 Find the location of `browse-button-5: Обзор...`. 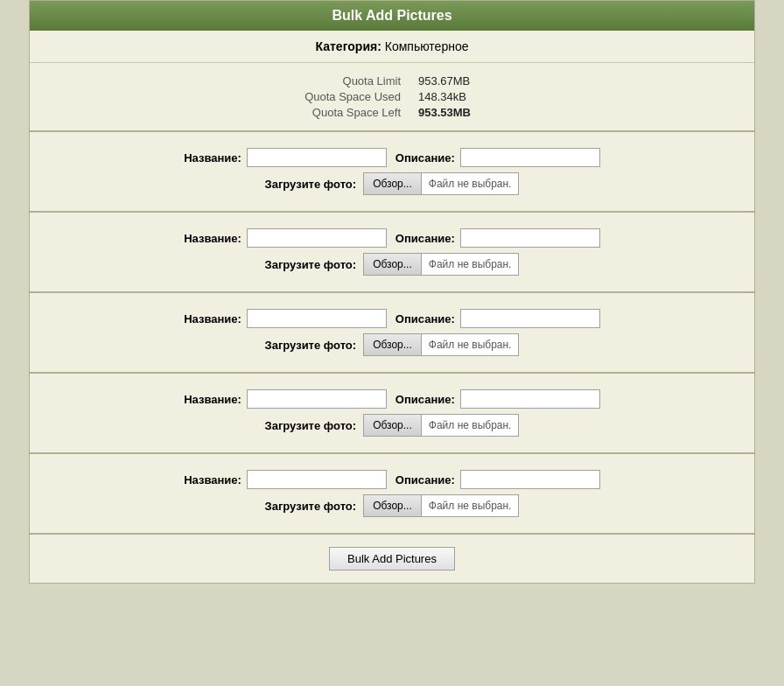

browse-button-5: Обзор... is located at coordinates (393, 506).